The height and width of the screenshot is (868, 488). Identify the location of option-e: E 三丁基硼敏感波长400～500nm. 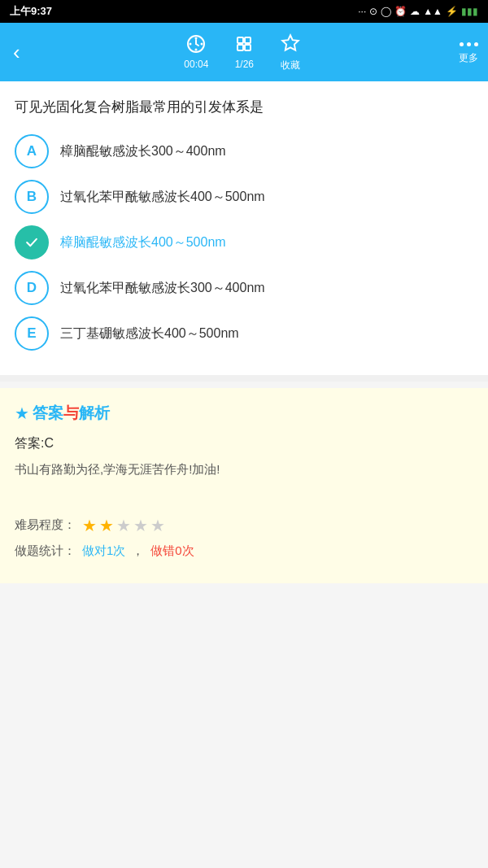
(244, 334).